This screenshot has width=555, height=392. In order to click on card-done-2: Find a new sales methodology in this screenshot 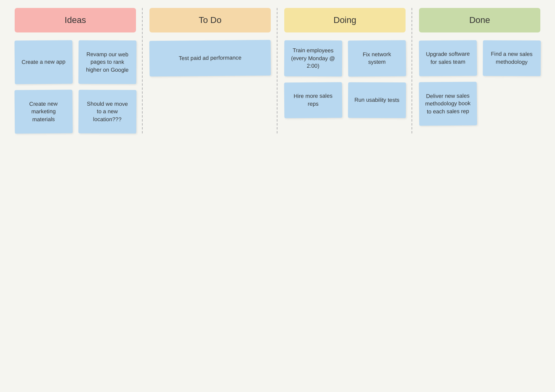, I will do `click(511, 59)`.